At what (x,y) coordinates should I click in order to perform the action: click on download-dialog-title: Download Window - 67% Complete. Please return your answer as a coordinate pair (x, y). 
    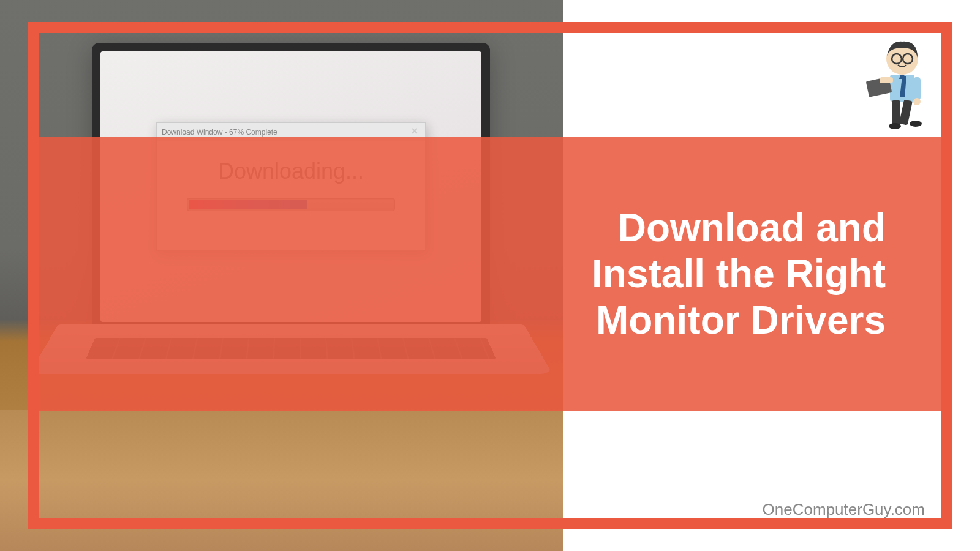
    Looking at the image, I should click on (219, 132).